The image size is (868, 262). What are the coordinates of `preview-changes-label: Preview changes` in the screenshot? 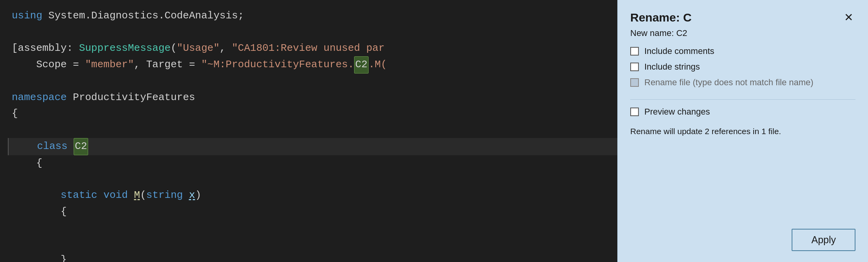 It's located at (677, 112).